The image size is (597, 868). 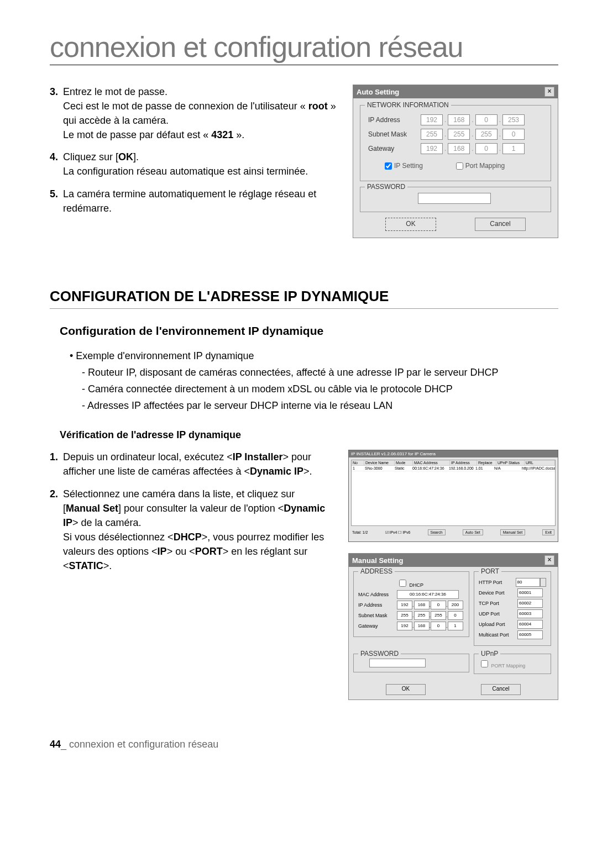 I want to click on steps-list-a: 3. Entrez le mot de passe. Ceci est le m…, so click(x=193, y=161).